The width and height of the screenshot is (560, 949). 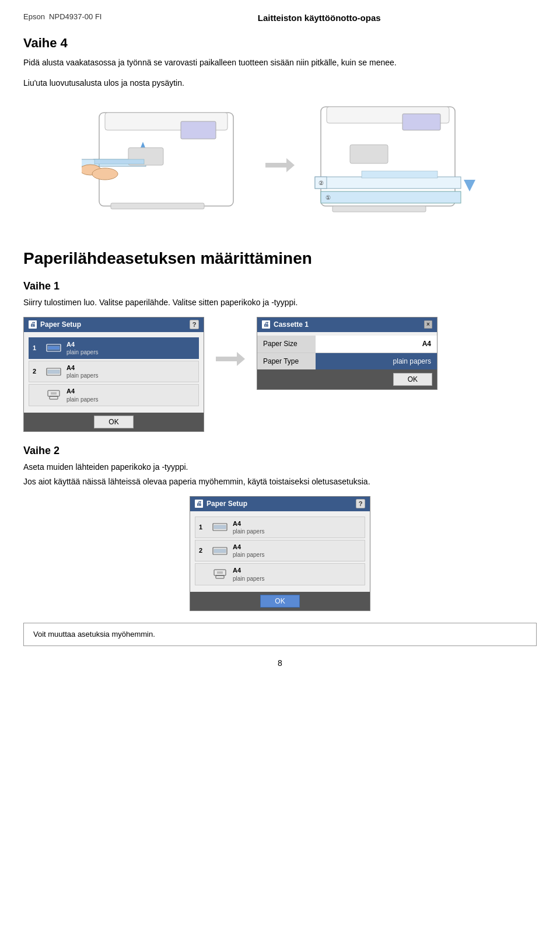 What do you see at coordinates (280, 375) in the screenshot?
I see `step1-dialogs-row: 🖨 Paper Setup ? 1 A4` at bounding box center [280, 375].